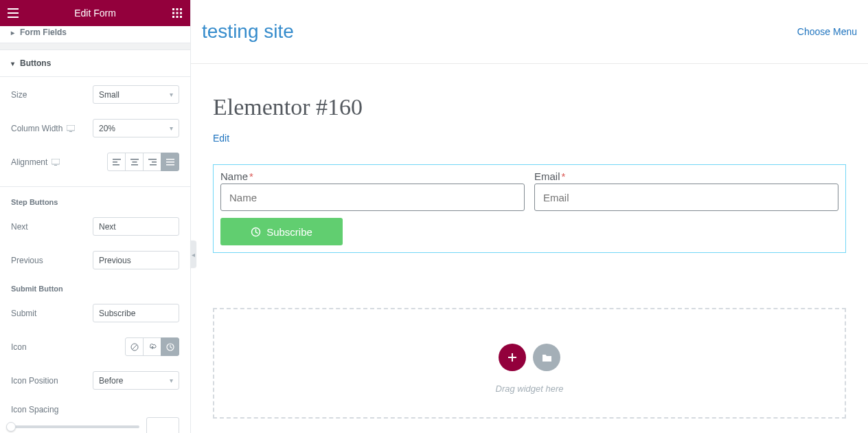  What do you see at coordinates (547, 176) in the screenshot?
I see `label-text: Email` at bounding box center [547, 176].